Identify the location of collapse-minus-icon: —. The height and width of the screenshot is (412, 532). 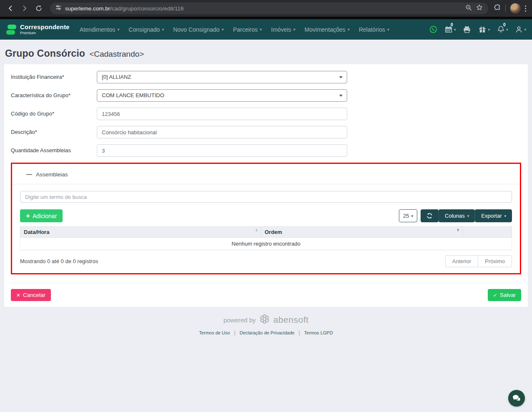
(29, 174).